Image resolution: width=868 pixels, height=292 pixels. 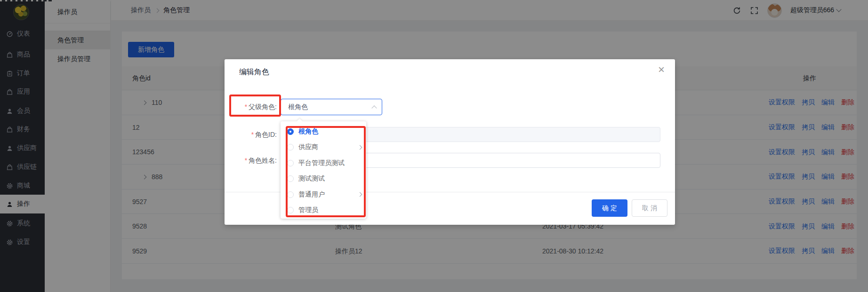 I want to click on dropdown-option-platform-admin-test: 平台管理员测试, so click(x=323, y=163).